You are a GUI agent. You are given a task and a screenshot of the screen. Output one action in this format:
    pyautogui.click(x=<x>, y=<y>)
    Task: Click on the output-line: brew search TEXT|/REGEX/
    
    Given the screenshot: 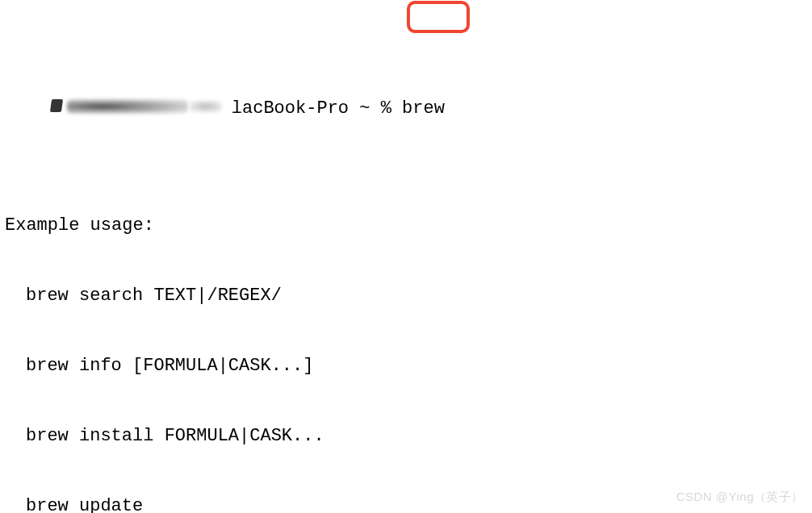 What is the action you would take?
    pyautogui.click(x=408, y=295)
    